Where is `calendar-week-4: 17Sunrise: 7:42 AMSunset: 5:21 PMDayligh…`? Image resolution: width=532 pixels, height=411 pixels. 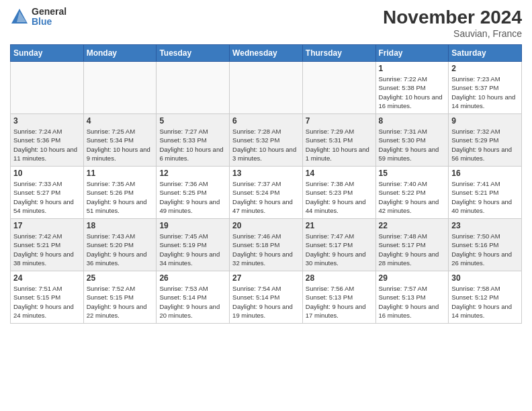 calendar-week-4: 17Sunrise: 7:42 AMSunset: 5:21 PMDayligh… is located at coordinates (266, 245).